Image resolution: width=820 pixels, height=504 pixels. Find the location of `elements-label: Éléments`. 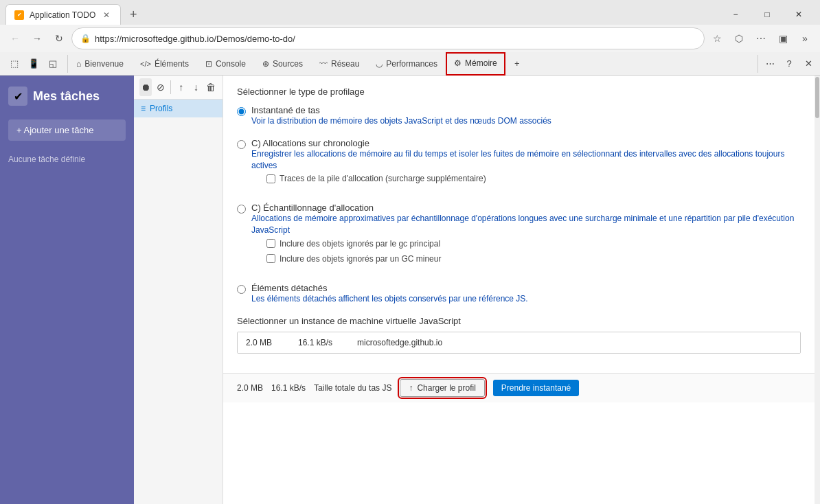

elements-label: Éléments is located at coordinates (172, 64).